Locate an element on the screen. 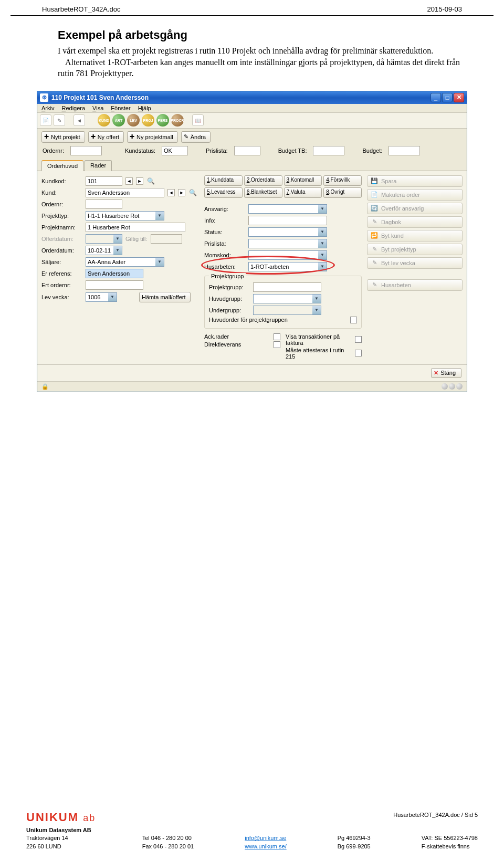  saljare-select: AA-Anna Aster▼ is located at coordinates (125, 262).